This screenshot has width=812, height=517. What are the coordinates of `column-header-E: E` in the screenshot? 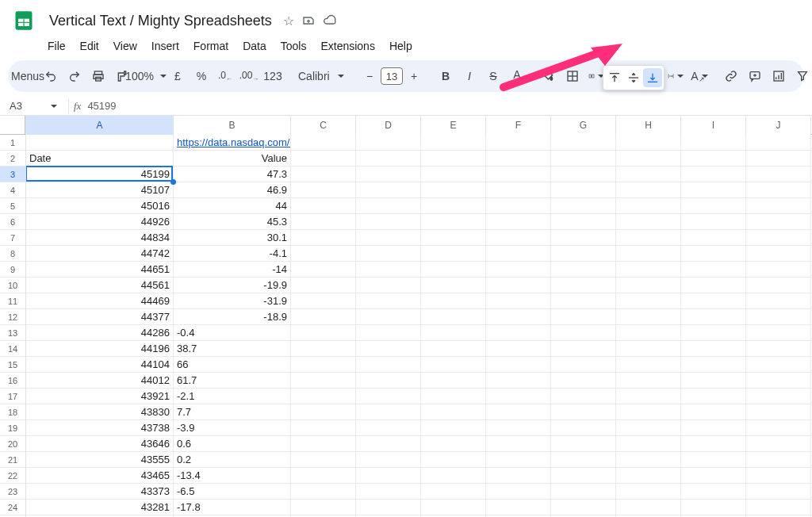 It's located at (454, 125).